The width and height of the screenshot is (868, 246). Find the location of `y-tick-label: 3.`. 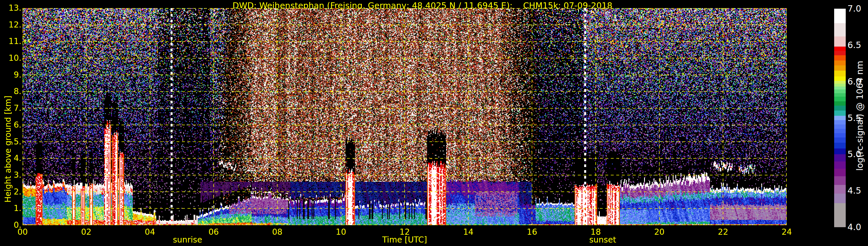

y-tick-label: 3. is located at coordinates (11, 175).